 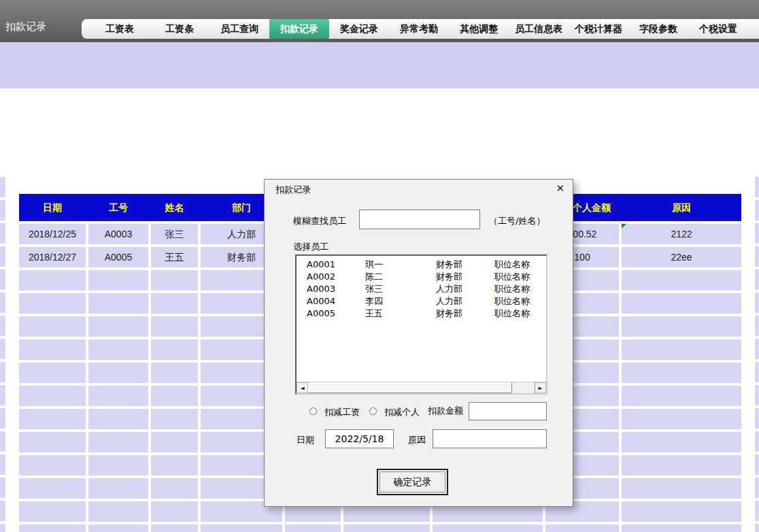 What do you see at coordinates (180, 29) in the screenshot?
I see `nav-tab: 工资条` at bounding box center [180, 29].